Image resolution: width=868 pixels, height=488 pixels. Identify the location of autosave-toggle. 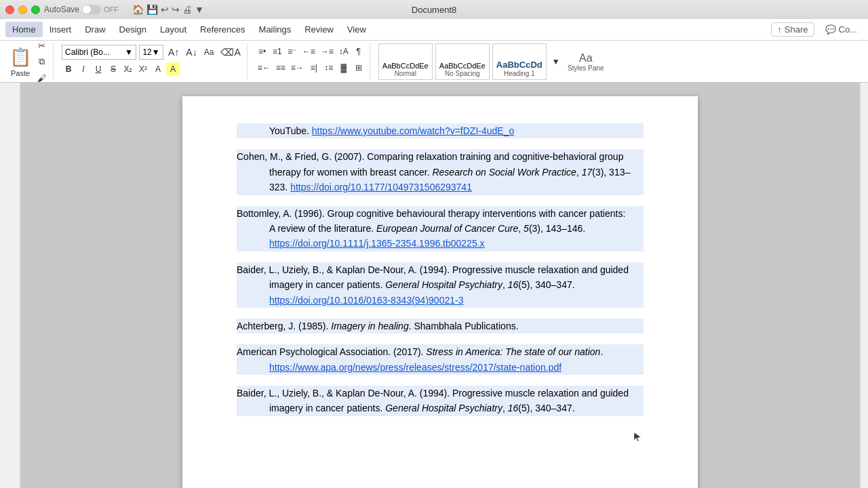
(92, 9).